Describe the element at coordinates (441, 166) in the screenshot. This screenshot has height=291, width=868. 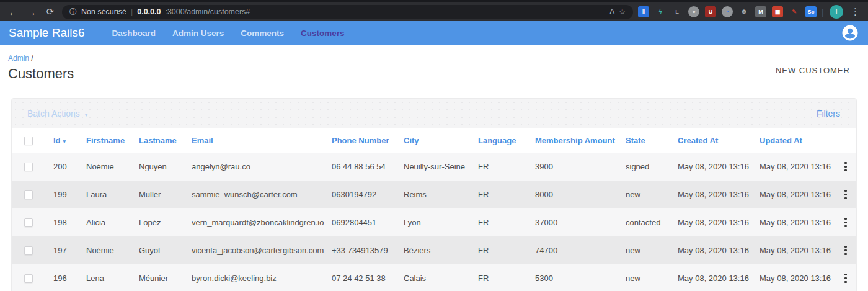
I see `cell-city: Neuilly-sur-Seine` at that location.